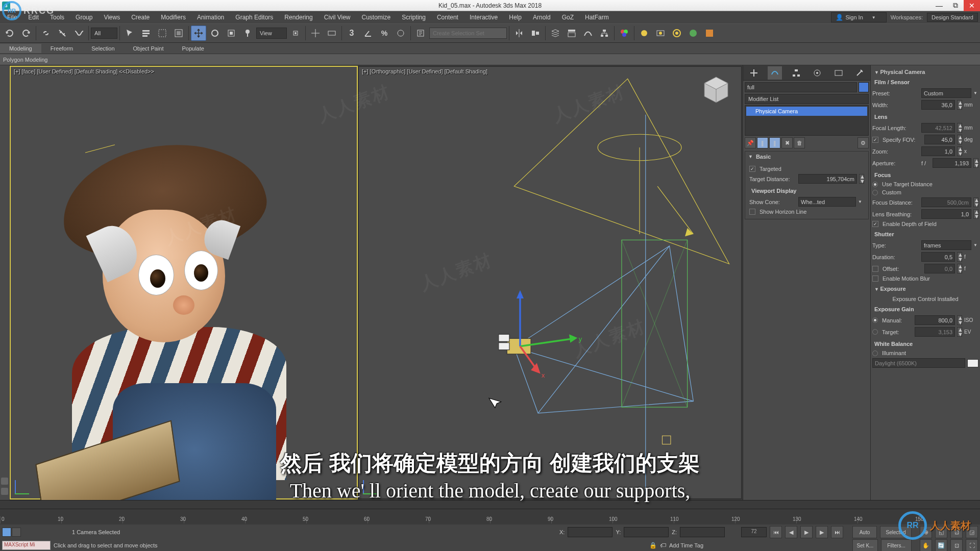 The image size is (980, 551). What do you see at coordinates (296, 33) in the screenshot?
I see `use-center-button` at bounding box center [296, 33].